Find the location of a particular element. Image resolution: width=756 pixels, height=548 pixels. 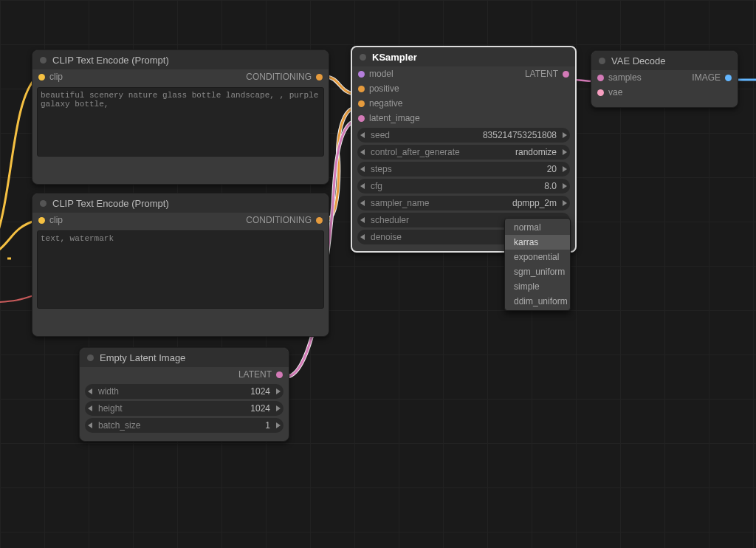

scheduler-option-exponential: exponential is located at coordinates (537, 257).